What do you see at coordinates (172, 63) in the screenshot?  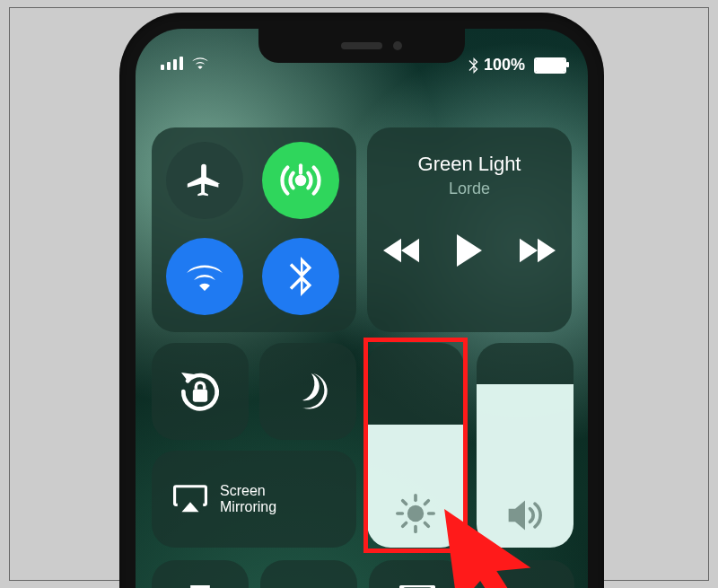 I see `cell-signal-icon` at bounding box center [172, 63].